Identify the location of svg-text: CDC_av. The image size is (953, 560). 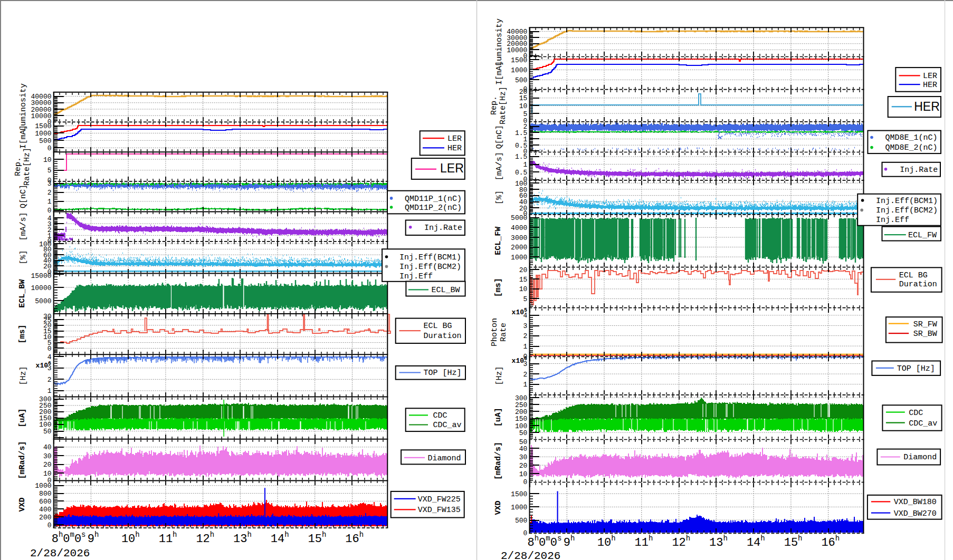
(923, 424).